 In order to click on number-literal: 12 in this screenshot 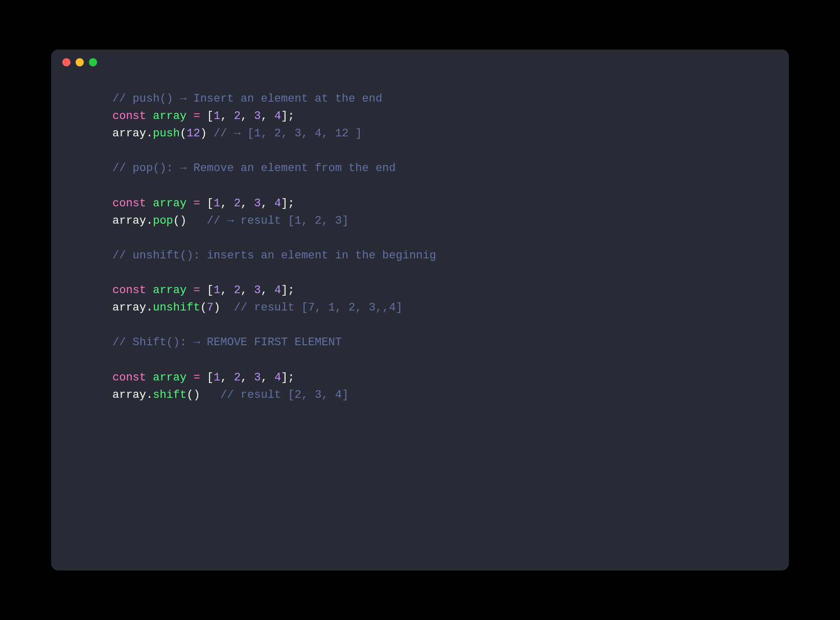, I will do `click(193, 134)`.